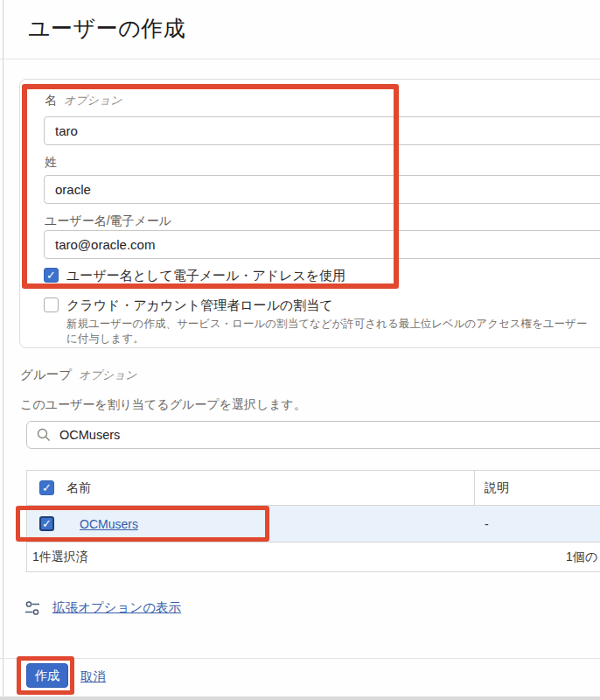 Image resolution: width=600 pixels, height=700 pixels. What do you see at coordinates (322, 131) in the screenshot?
I see `first-name-input: taro` at bounding box center [322, 131].